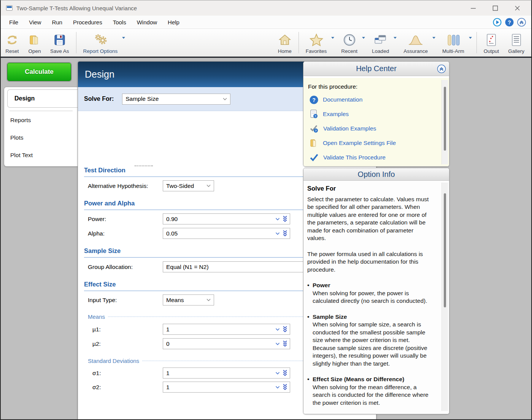 The height and width of the screenshot is (420, 532). Describe the element at coordinates (376, 114) in the screenshot. I see `help-center-panel: Help Center For this procedure: ? Docume…` at that location.